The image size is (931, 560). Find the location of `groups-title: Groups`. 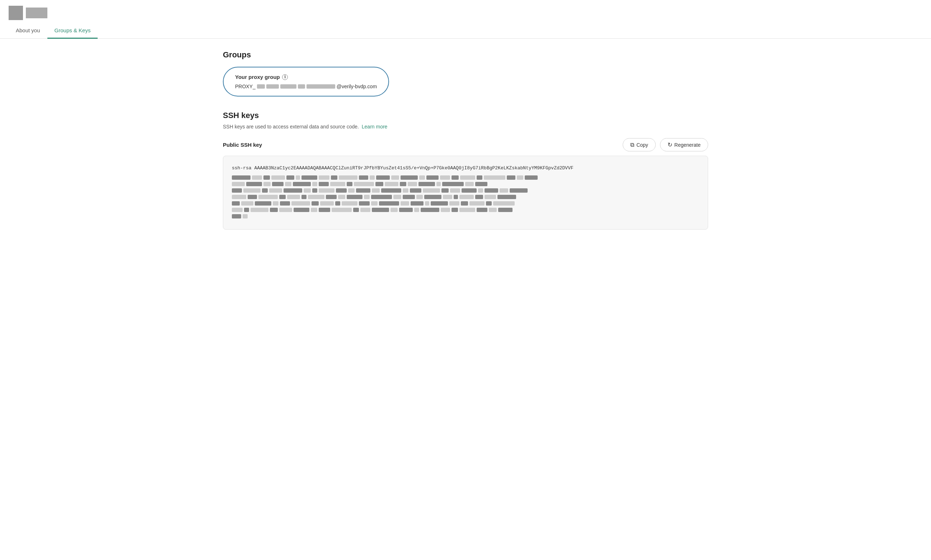

groups-title: Groups is located at coordinates (466, 55).